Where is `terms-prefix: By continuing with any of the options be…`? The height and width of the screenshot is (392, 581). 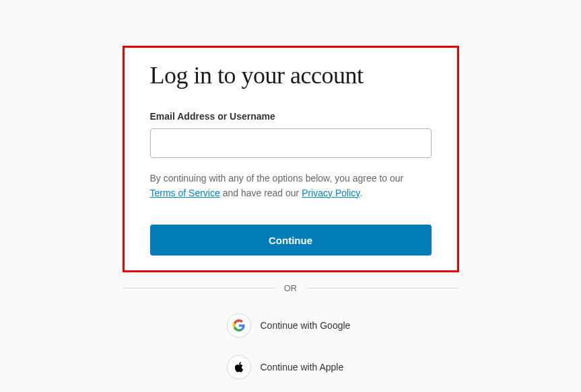
terms-prefix: By continuing with any of the options be… is located at coordinates (277, 178).